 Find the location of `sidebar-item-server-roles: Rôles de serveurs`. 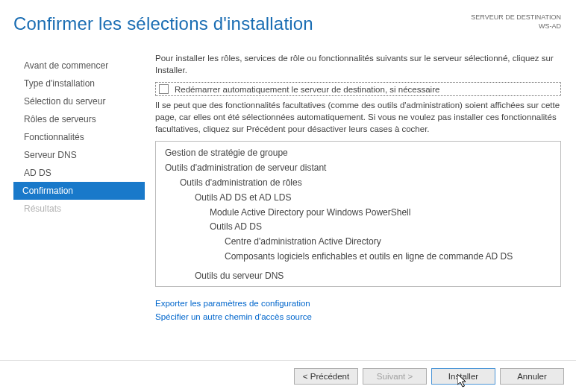

sidebar-item-server-roles: Rôles de serveurs is located at coordinates (80, 119).